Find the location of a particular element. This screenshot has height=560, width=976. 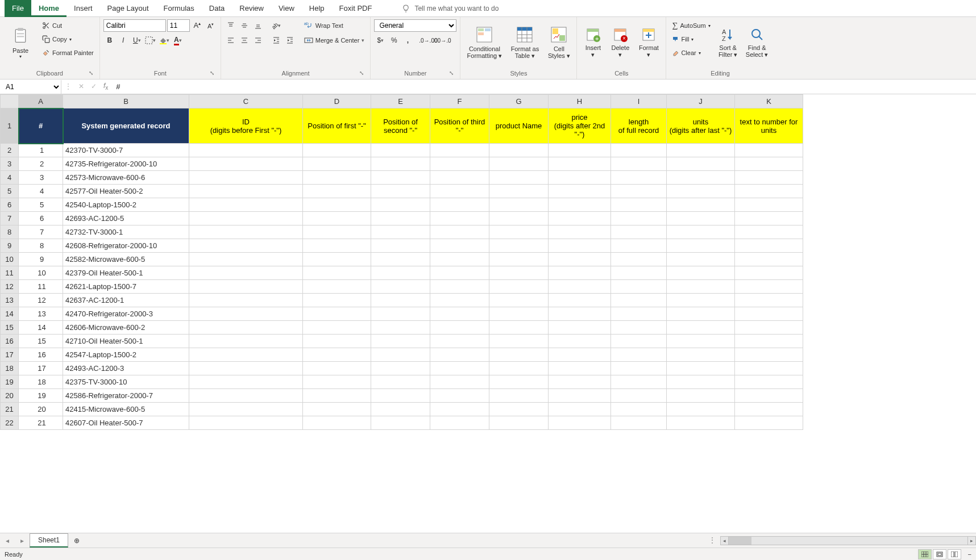

cell-D5 is located at coordinates (337, 191).